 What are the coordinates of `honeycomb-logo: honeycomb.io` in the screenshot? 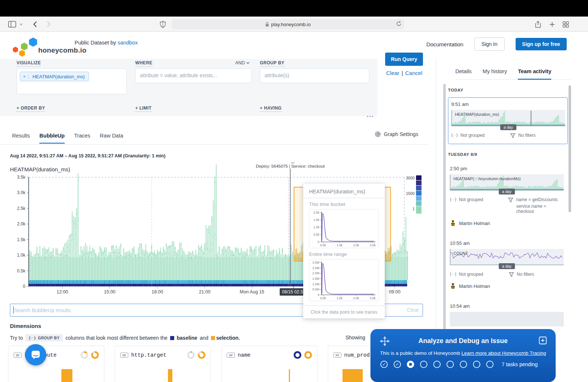 It's located at (42, 46).